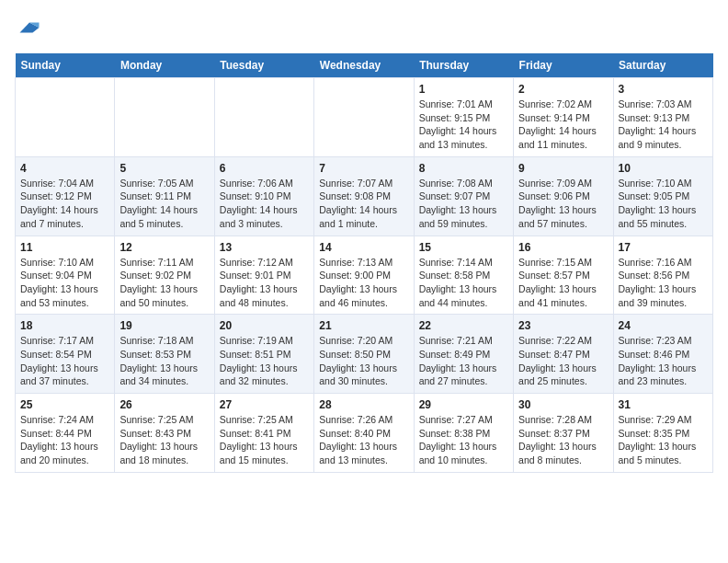 This screenshot has width=728, height=563. I want to click on day-detail: Sunrise: 7:23 AMSunset: 8:46 PMDaylight:…, so click(664, 361).